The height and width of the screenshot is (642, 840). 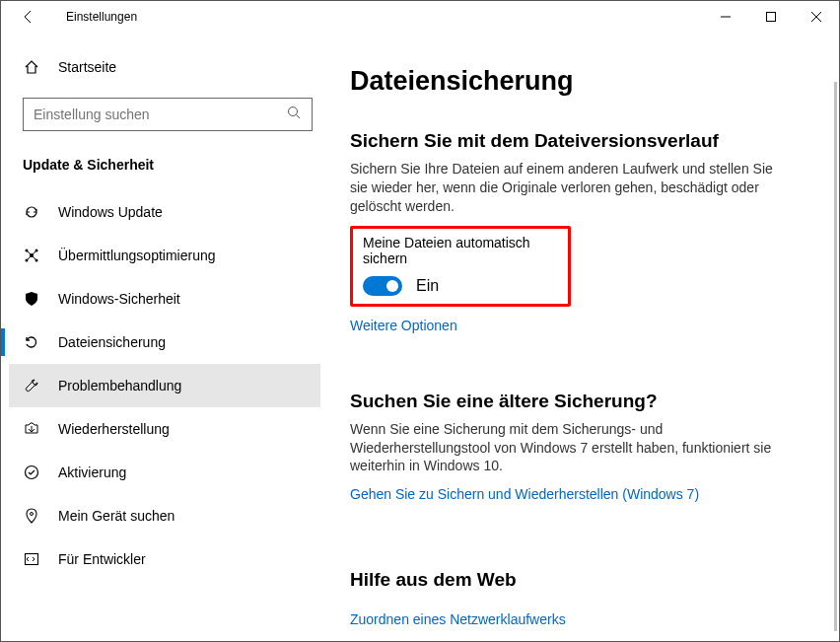 What do you see at coordinates (87, 67) in the screenshot?
I see `home-label: Startseite` at bounding box center [87, 67].